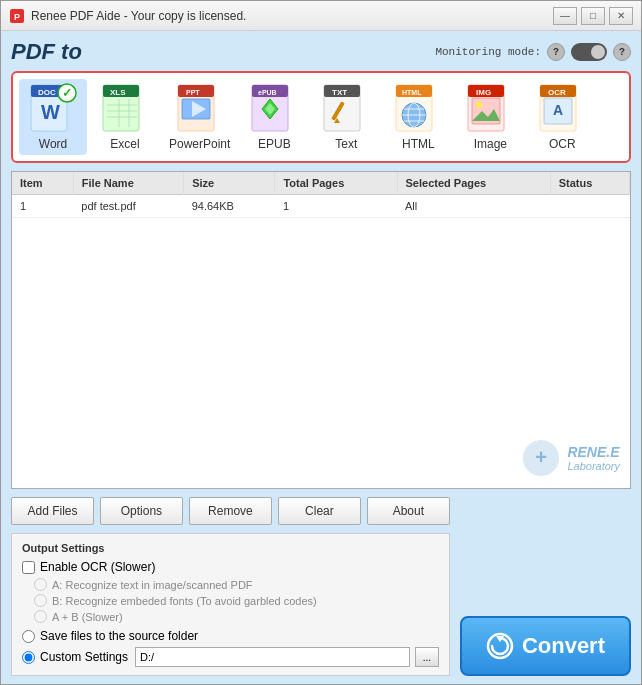  What do you see at coordinates (88, 617) in the screenshot?
I see `option-ab-label: A + B (Slower)` at bounding box center [88, 617].